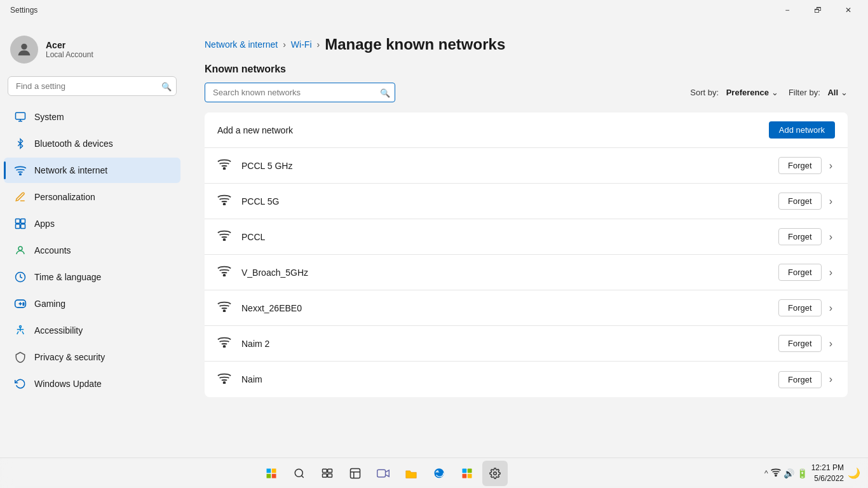  What do you see at coordinates (92, 144) in the screenshot?
I see `sidebar-item-bluetooth: Bluetooth & devices` at bounding box center [92, 144].